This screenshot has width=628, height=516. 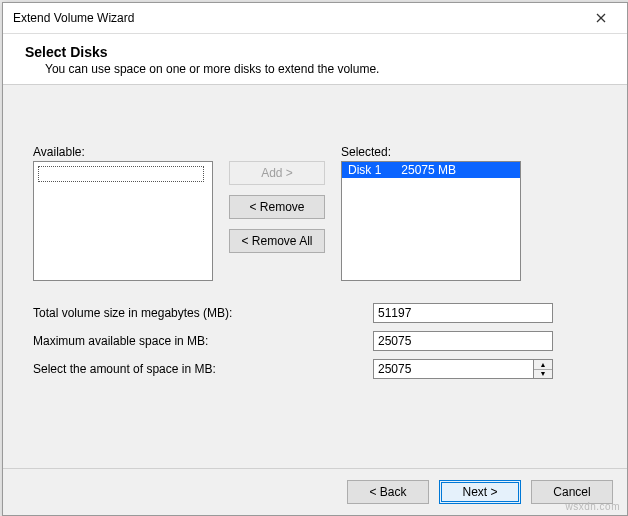 What do you see at coordinates (74, 18) in the screenshot?
I see `window-title: Extend Volume Wizard` at bounding box center [74, 18].